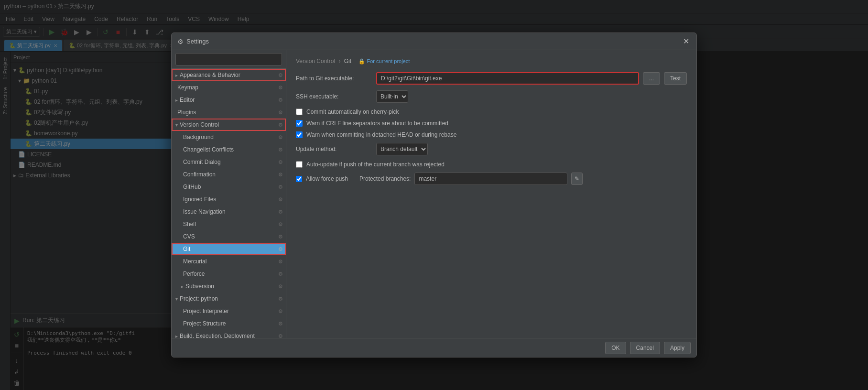  I want to click on subversion-gear: ⚙, so click(281, 287).